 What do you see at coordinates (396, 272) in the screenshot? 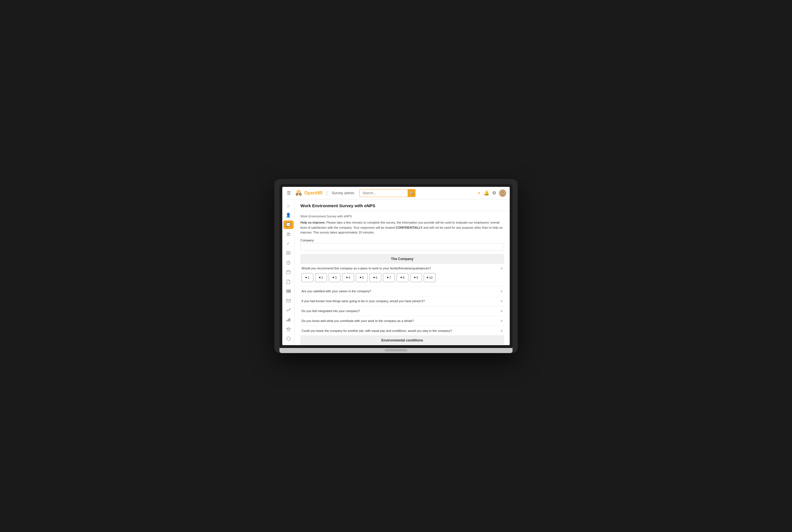
I see `app-body: ⌂ 👤 💬 ✓` at bounding box center [396, 272].